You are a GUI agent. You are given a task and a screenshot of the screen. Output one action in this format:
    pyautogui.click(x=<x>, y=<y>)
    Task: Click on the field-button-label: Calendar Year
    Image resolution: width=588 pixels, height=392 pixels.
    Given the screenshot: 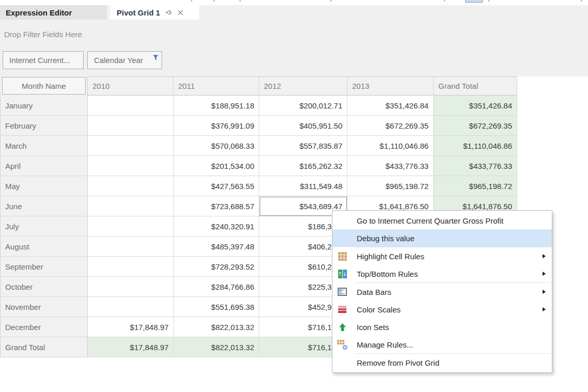 What is the action you would take?
    pyautogui.click(x=119, y=60)
    